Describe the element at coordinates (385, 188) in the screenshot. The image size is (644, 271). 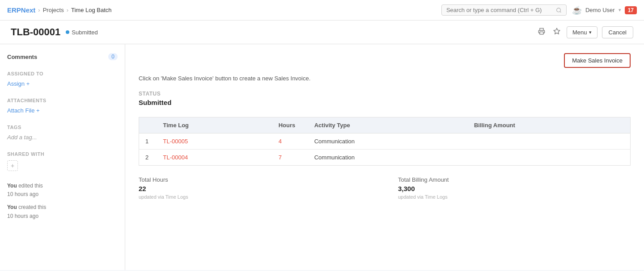
I see `summary-row: Total Hours 22 updated via Time Logs Tot…` at that location.